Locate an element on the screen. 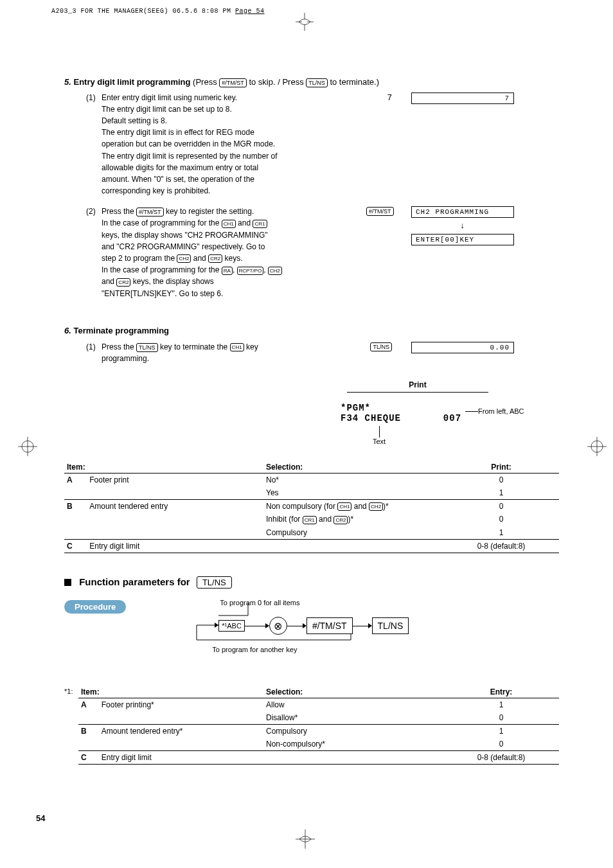  step5-title-r1: (Press is located at coordinates (204, 82).